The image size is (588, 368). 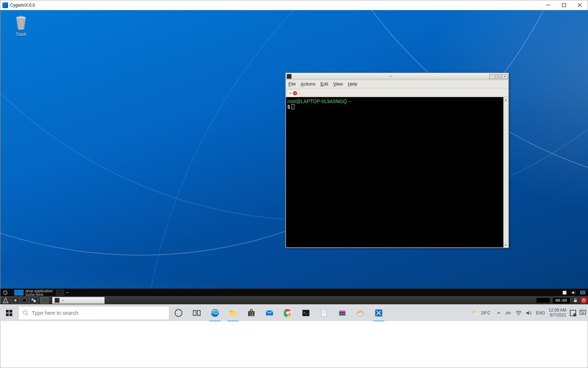 I want to click on tray-chevron-up-icon, so click(x=499, y=313).